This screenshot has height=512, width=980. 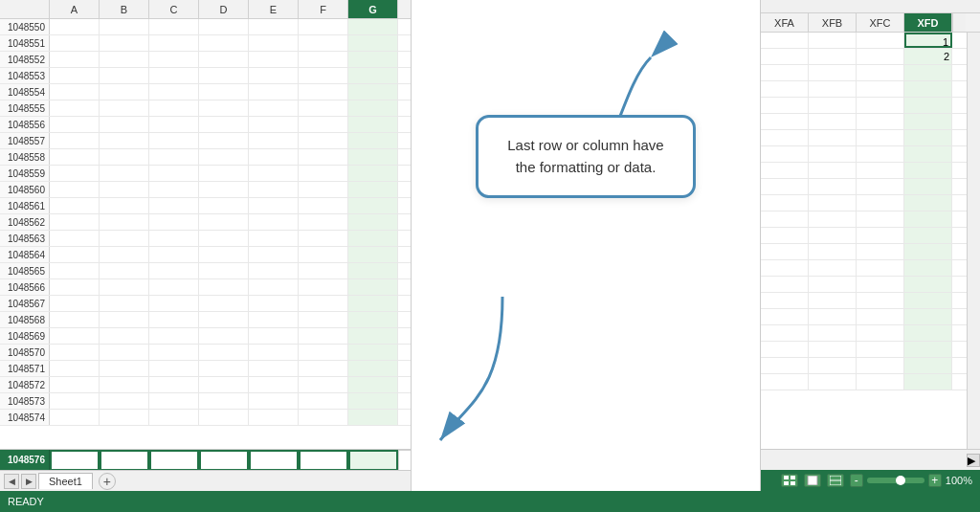 What do you see at coordinates (205, 272) in the screenshot?
I see `table-row: 1048565` at bounding box center [205, 272].